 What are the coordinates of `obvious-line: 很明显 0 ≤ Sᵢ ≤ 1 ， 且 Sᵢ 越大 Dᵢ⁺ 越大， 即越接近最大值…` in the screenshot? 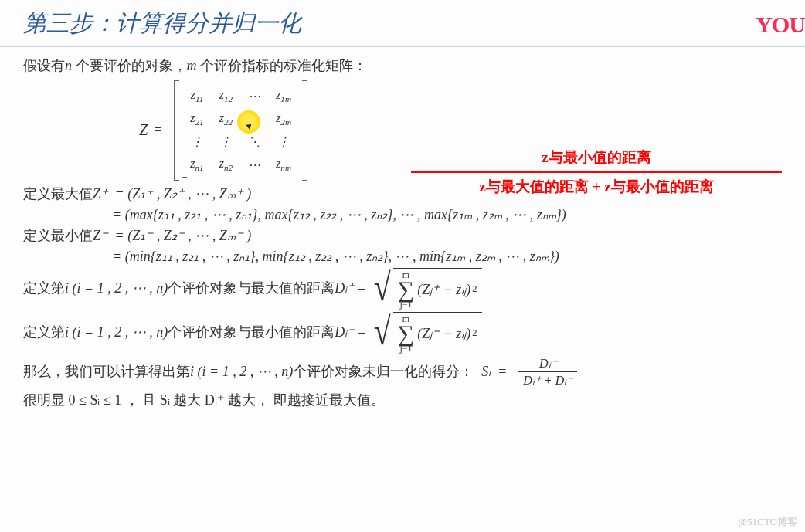 It's located at (402, 400).